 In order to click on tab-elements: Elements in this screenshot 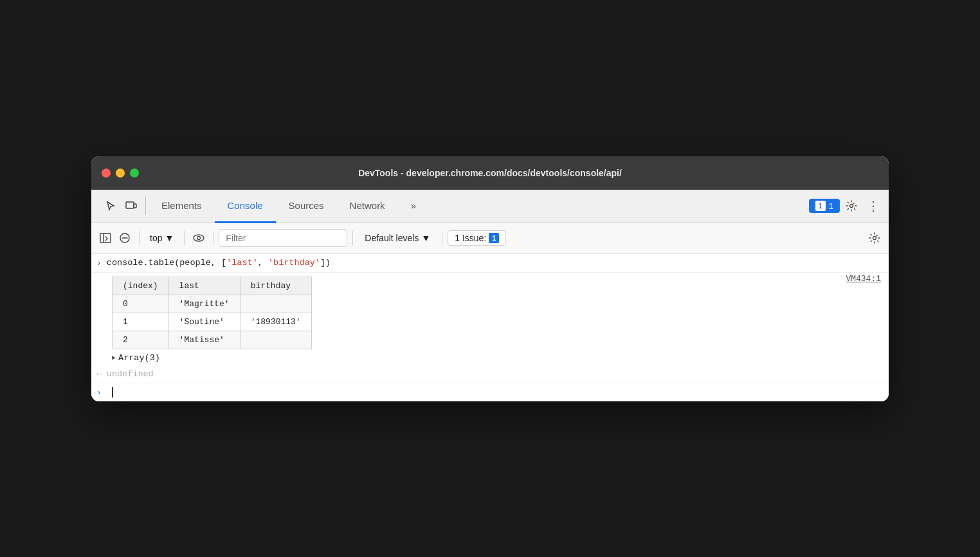, I will do `click(181, 206)`.